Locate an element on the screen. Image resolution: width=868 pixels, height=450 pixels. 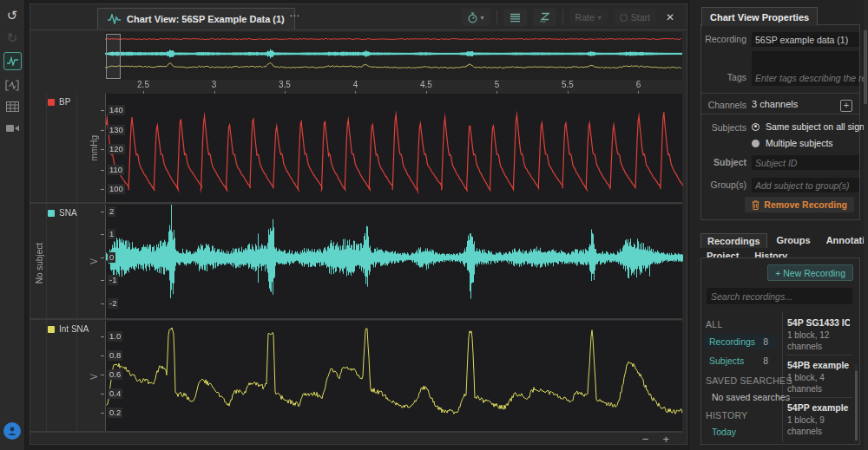
properties-panel: Recording Tags Enter tags describing the… is located at coordinates (780, 122).